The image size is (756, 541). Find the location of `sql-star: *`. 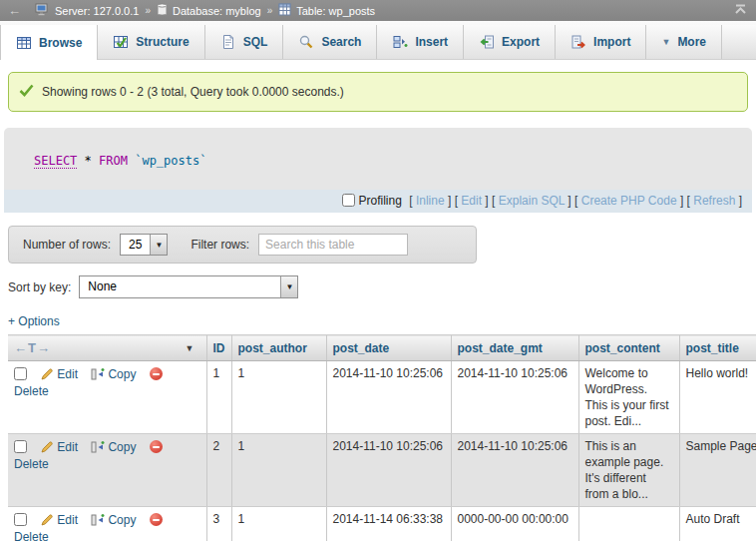

sql-star: * is located at coordinates (88, 161).